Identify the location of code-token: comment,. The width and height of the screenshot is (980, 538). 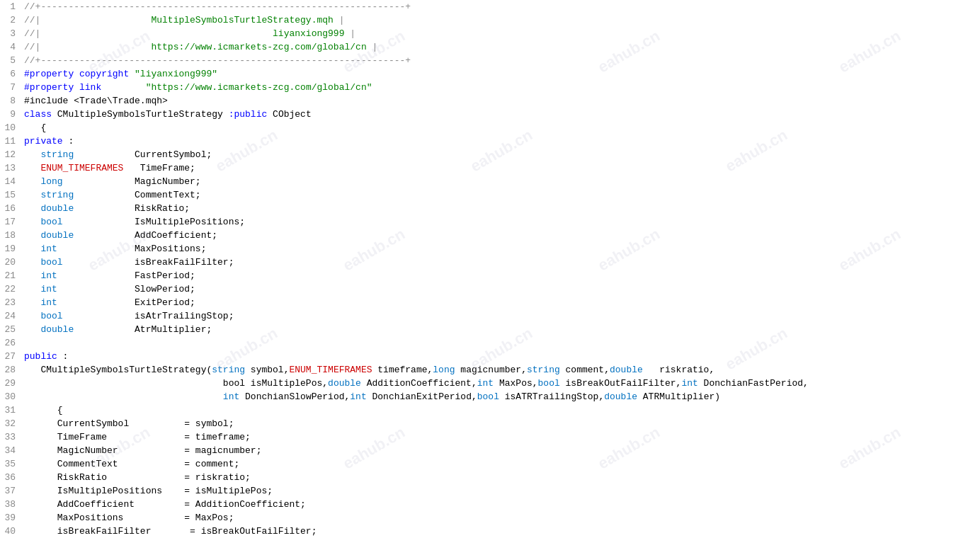
(588, 370).